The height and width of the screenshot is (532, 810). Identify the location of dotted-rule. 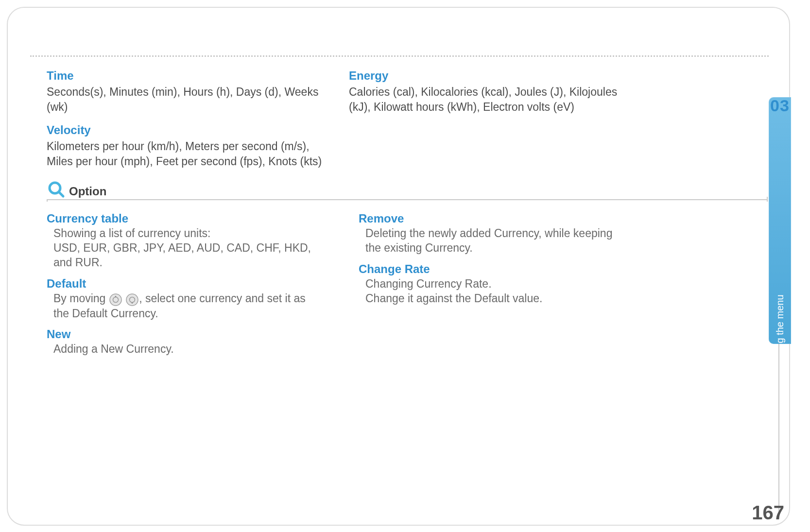
(399, 56).